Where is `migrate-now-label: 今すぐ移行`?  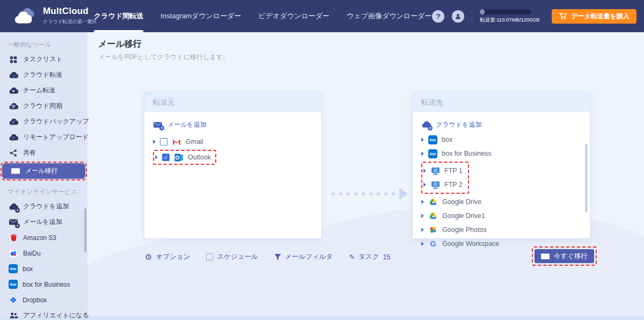
migrate-now-label: 今すぐ移行 is located at coordinates (571, 257).